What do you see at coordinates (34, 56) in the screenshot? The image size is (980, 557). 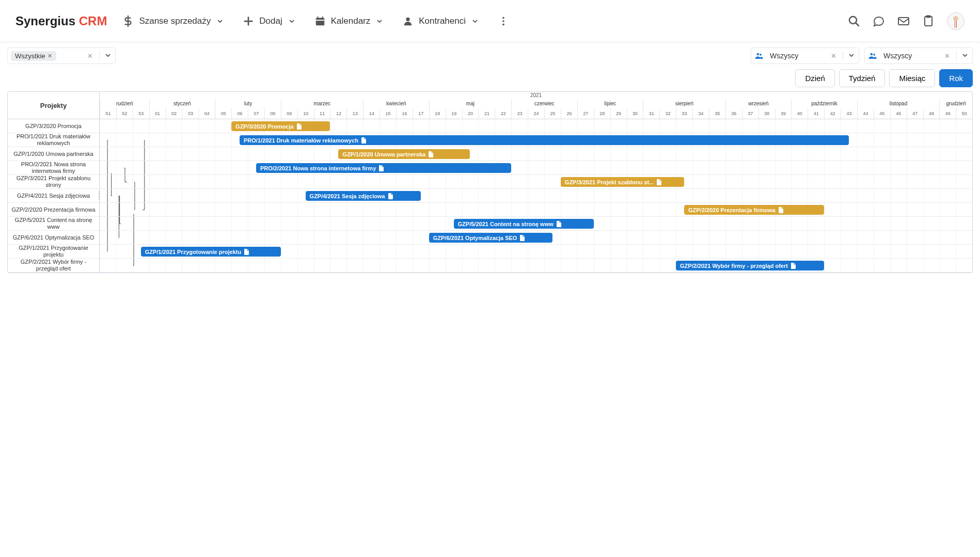 I see `filter-chip-all: Wszystkie ✕` at bounding box center [34, 56].